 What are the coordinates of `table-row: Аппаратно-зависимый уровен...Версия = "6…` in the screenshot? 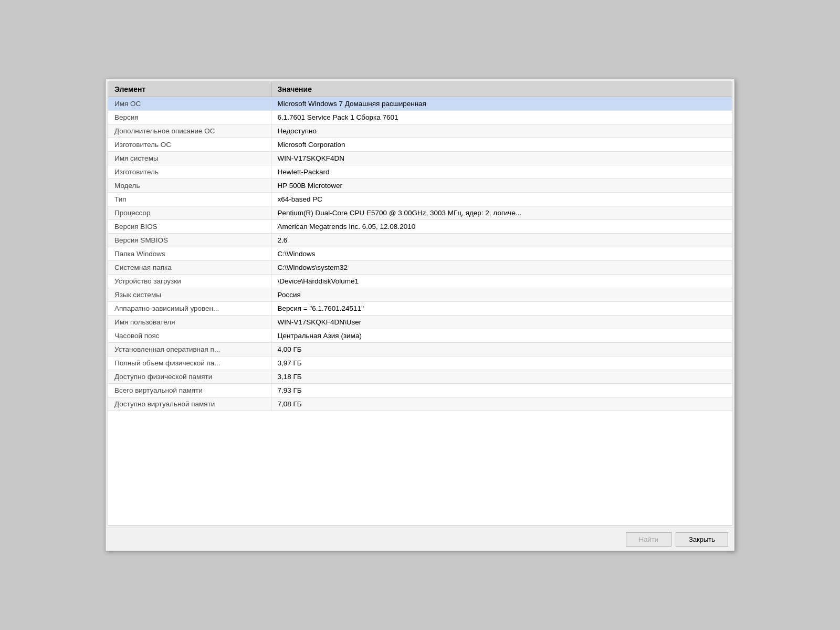 It's located at (420, 309).